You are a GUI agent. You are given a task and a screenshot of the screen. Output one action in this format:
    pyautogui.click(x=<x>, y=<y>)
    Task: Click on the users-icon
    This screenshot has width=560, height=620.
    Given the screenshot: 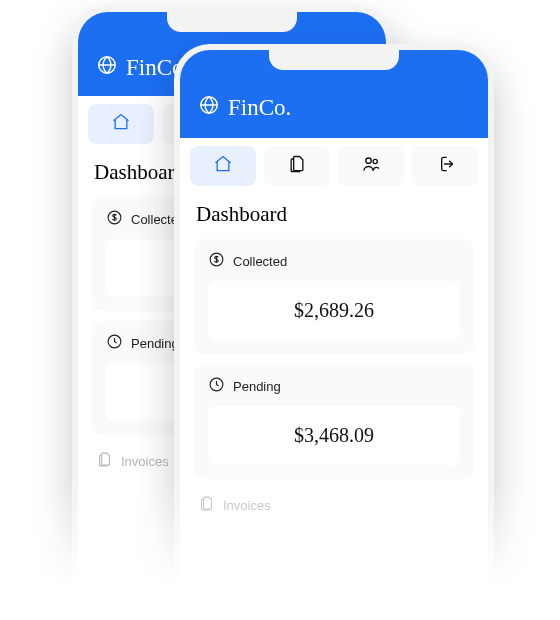 What is the action you would take?
    pyautogui.click(x=371, y=166)
    